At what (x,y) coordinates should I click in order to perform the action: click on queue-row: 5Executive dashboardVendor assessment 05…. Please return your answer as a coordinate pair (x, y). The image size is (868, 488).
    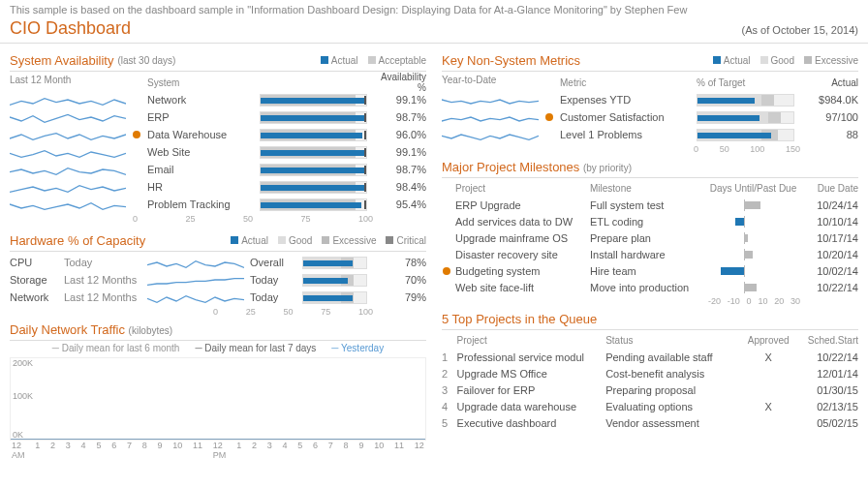
    Looking at the image, I should click on (650, 422).